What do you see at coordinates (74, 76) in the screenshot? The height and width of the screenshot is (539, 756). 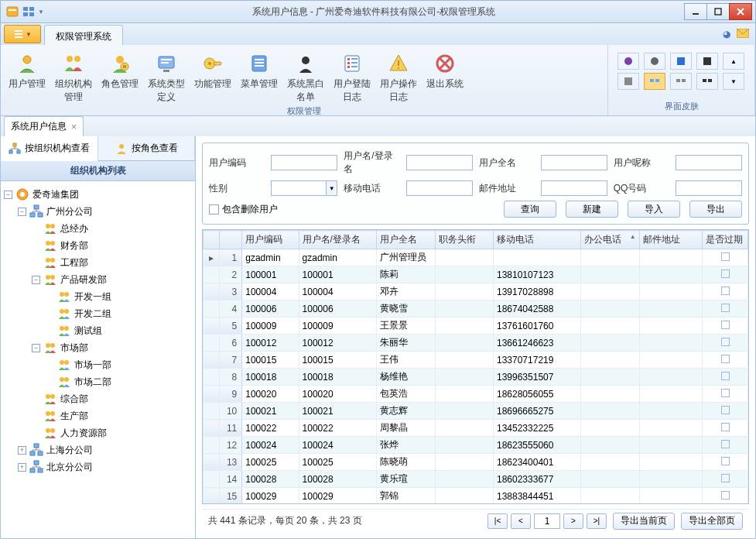 I see `ribbon-org-button: 组织机构管理` at bounding box center [74, 76].